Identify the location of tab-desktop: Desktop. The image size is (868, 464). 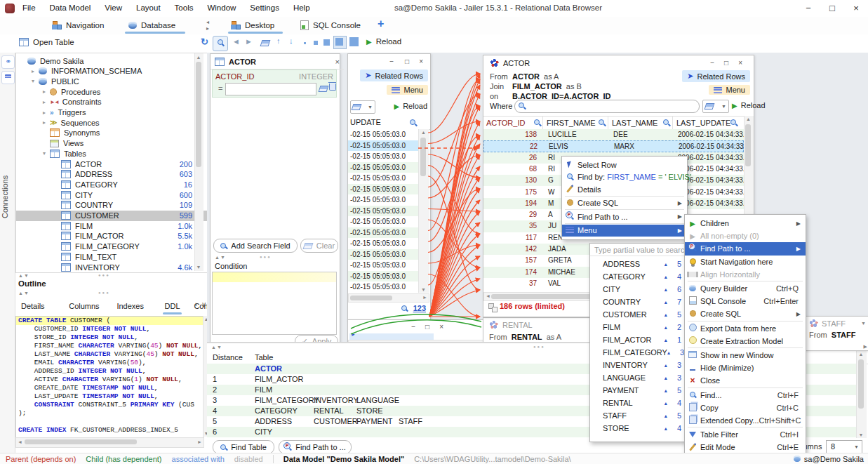
(253, 25).